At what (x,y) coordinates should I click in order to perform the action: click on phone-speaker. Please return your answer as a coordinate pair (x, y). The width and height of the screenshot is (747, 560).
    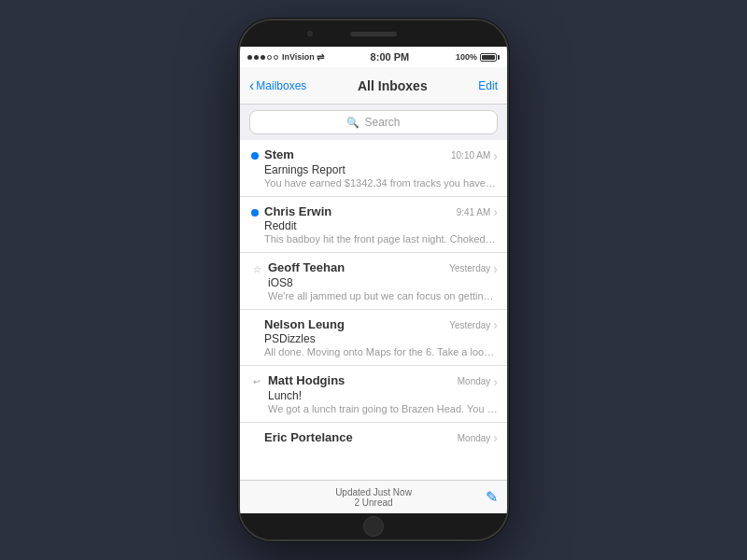
    Looking at the image, I should click on (374, 34).